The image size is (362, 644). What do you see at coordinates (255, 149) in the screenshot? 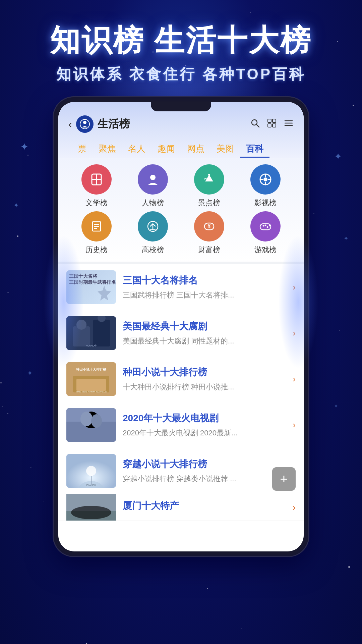
I see `tab-baike: 百科` at bounding box center [255, 149].